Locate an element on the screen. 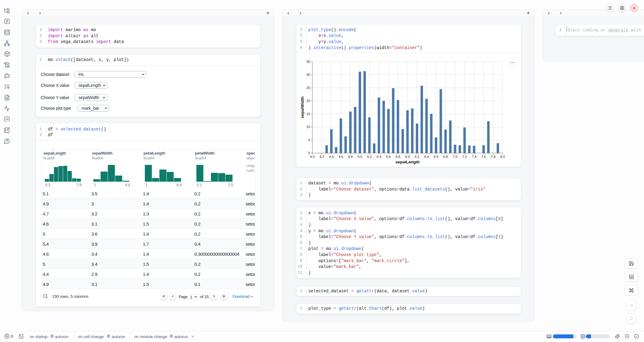 This screenshot has height=342, width=644. svg-text: 6.2 is located at coordinates (417, 157).